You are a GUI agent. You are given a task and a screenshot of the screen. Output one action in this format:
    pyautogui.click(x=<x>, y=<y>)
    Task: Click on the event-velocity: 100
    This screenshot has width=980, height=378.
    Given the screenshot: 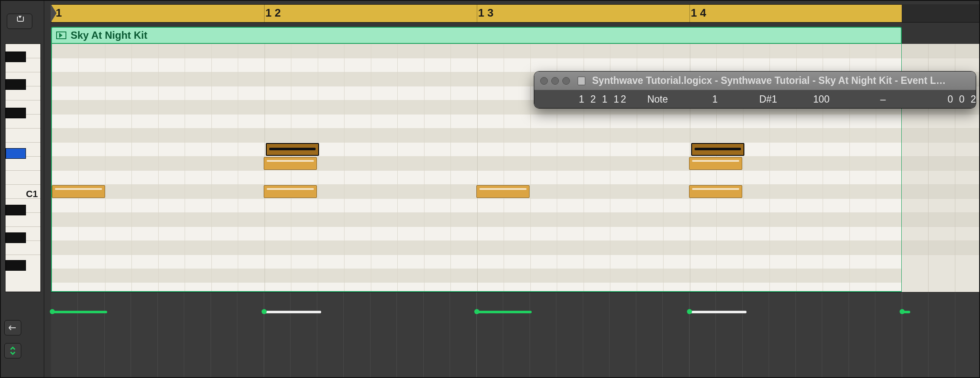 What is the action you would take?
    pyautogui.click(x=821, y=100)
    